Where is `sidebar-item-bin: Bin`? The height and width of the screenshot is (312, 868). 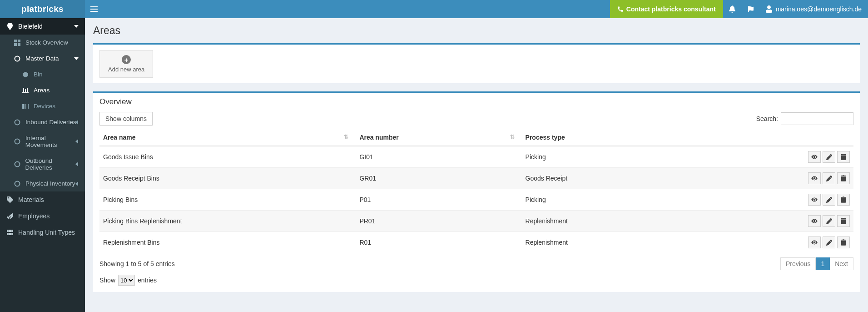
sidebar-item-bin: Bin is located at coordinates (43, 75).